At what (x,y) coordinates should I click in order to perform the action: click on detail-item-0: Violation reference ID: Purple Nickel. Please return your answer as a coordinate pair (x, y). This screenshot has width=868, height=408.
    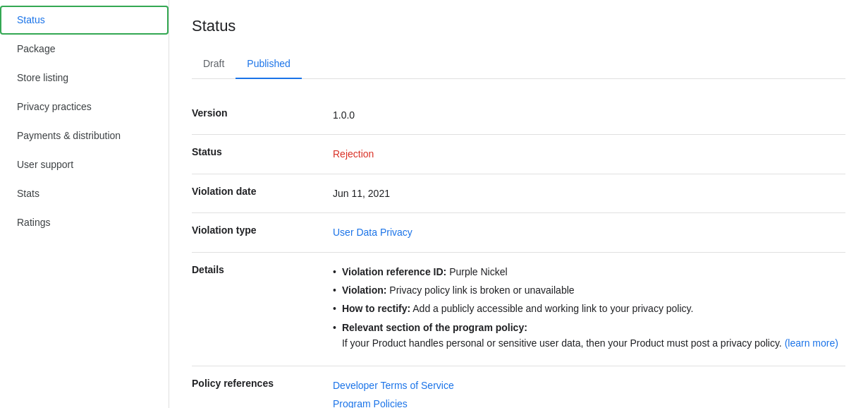
    Looking at the image, I should click on (589, 272).